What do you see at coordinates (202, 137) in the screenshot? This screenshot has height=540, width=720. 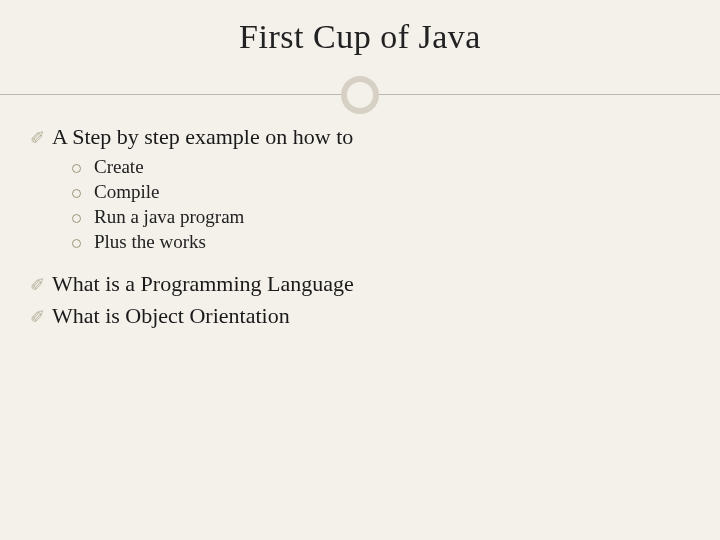 I see `bullet-text: A Step by step example on how to` at bounding box center [202, 137].